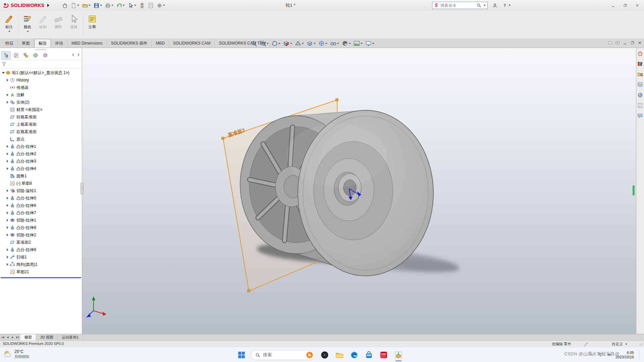 This screenshot has height=362, width=644. Describe the element at coordinates (640, 96) in the screenshot. I see `taskpane-appearances-button` at that location.